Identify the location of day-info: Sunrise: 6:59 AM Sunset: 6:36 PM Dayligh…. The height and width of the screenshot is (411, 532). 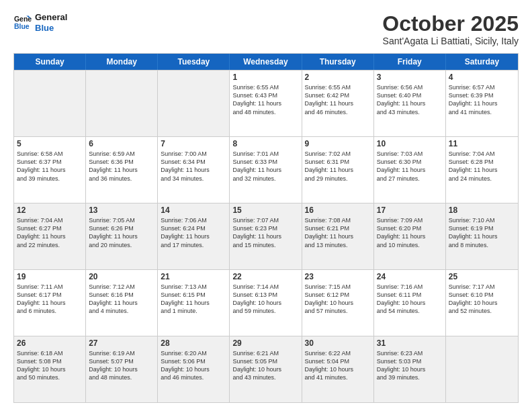
(122, 167).